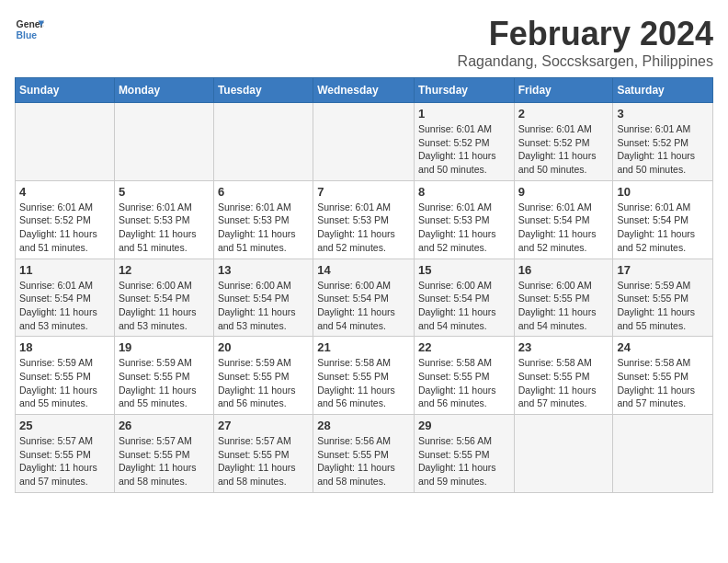 Image resolution: width=728 pixels, height=563 pixels. I want to click on calendar-cell: 27Sunrise: 5:57 AM Sunset: 5:55 PM Dayli…, so click(263, 454).